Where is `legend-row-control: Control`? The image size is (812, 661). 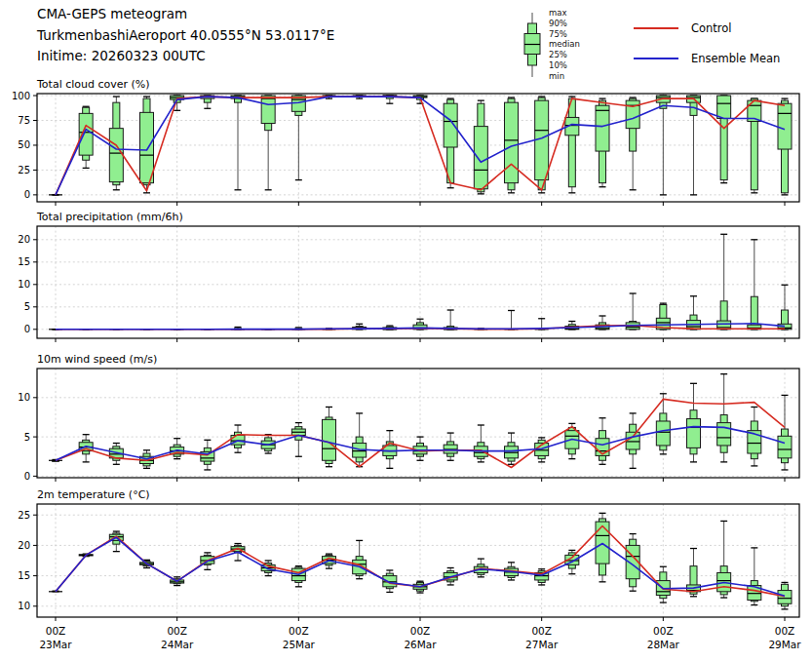
legend-row-control: Control is located at coordinates (707, 28).